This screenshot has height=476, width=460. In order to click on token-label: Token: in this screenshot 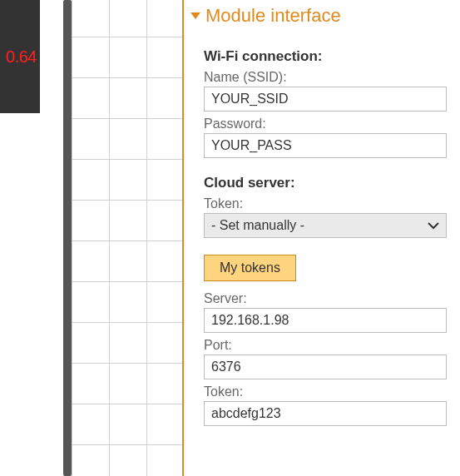, I will do `click(329, 392)`.